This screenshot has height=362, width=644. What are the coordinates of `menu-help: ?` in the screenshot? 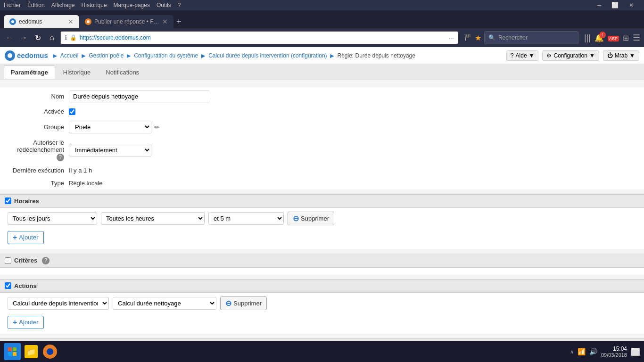 It's located at (179, 5).